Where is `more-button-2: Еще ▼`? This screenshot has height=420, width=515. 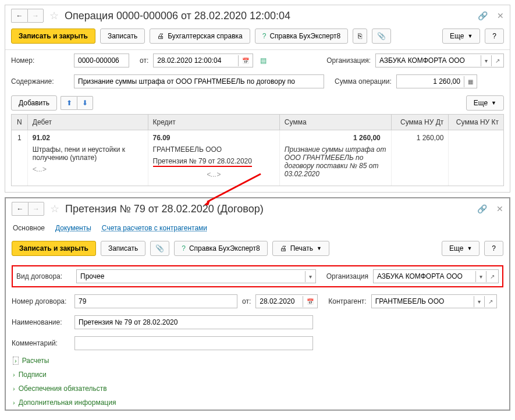 more-button-2: Еще ▼ is located at coordinates (461, 248).